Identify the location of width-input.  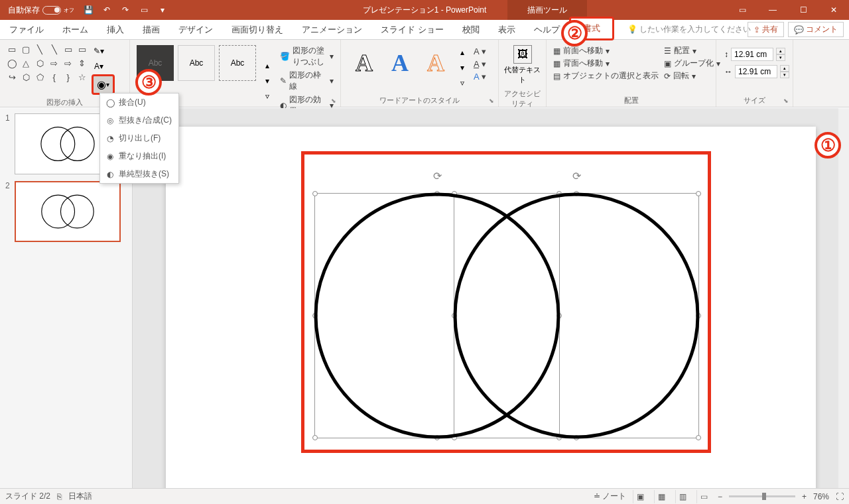
(756, 72).